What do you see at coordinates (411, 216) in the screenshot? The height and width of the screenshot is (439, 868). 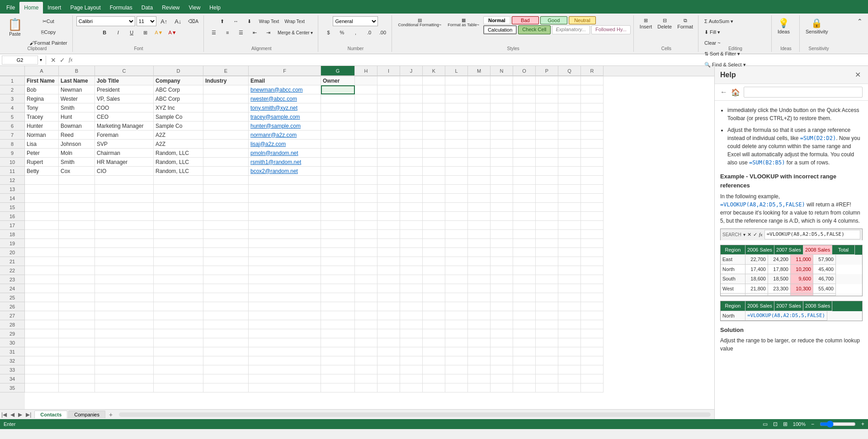 I see `cell-j16` at bounding box center [411, 216].